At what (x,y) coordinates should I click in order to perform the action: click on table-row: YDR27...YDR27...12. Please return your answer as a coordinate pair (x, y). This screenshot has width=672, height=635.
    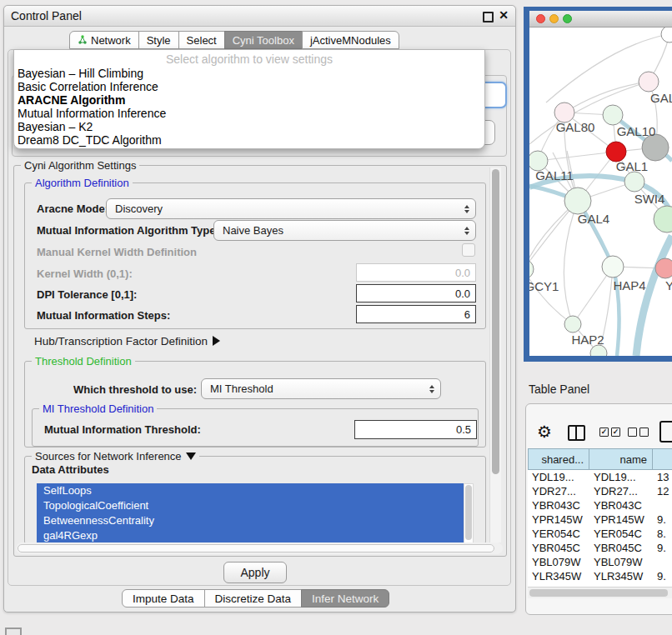
    Looking at the image, I should click on (600, 492).